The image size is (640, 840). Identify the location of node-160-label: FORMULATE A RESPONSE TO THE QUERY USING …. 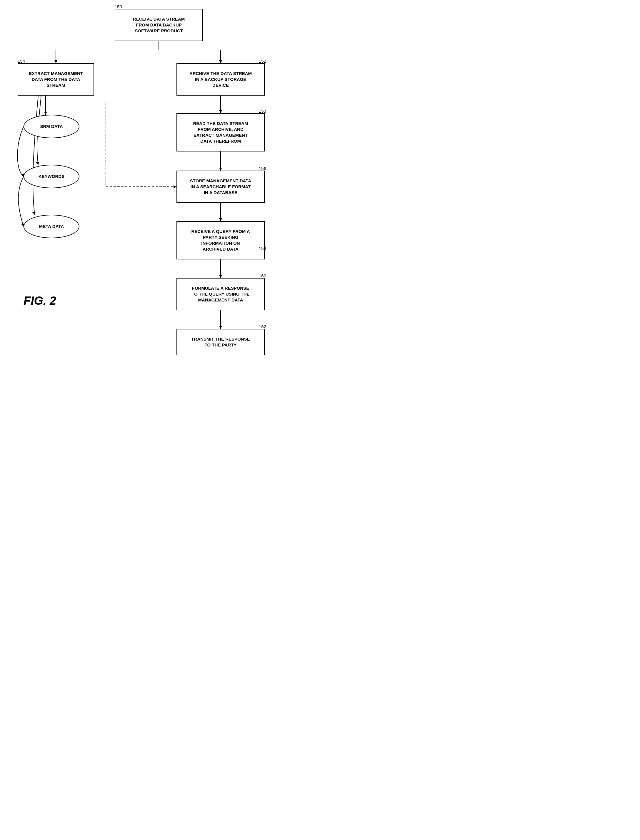
(221, 294).